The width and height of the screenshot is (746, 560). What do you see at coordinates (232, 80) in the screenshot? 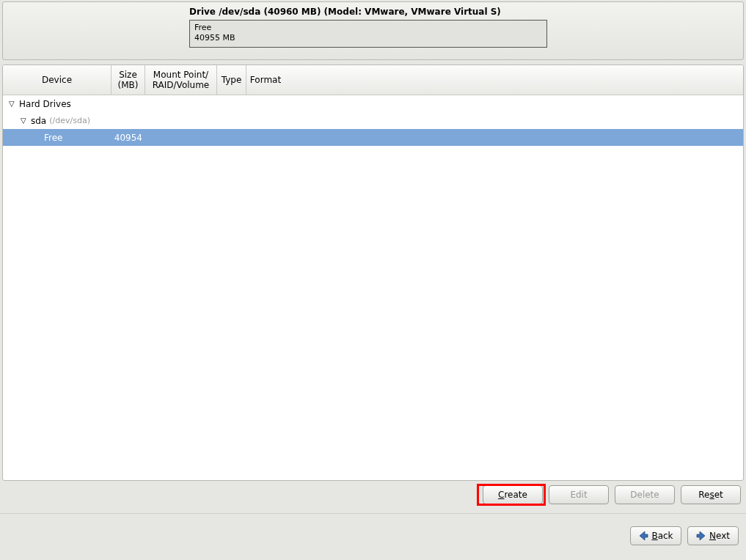
I see `col-type: Type` at bounding box center [232, 80].